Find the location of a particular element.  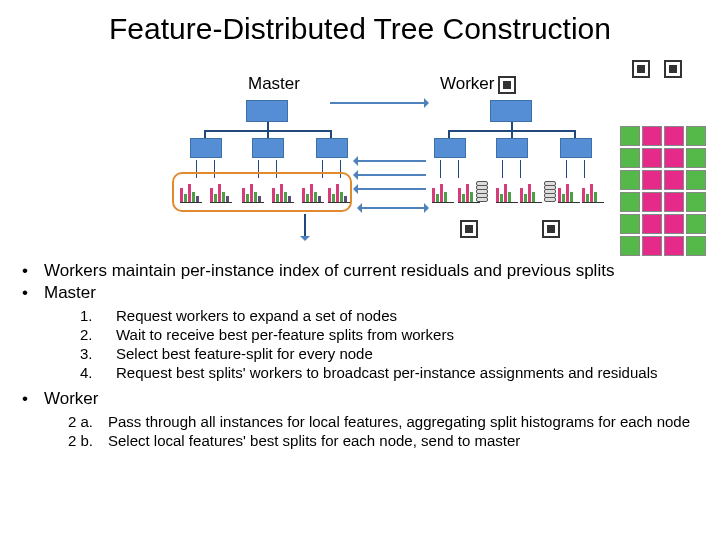

feature-matrix is located at coordinates (663, 191).